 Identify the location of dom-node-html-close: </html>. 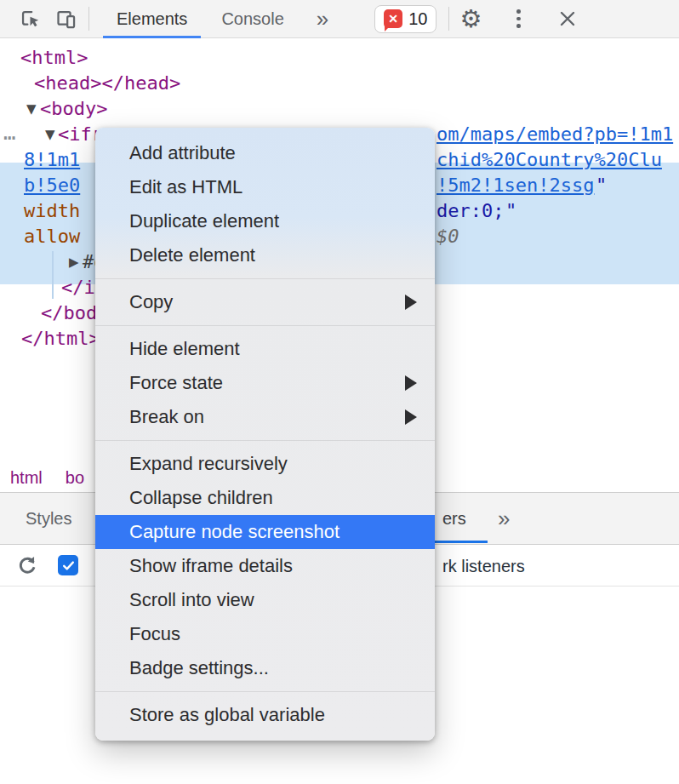
(61, 339).